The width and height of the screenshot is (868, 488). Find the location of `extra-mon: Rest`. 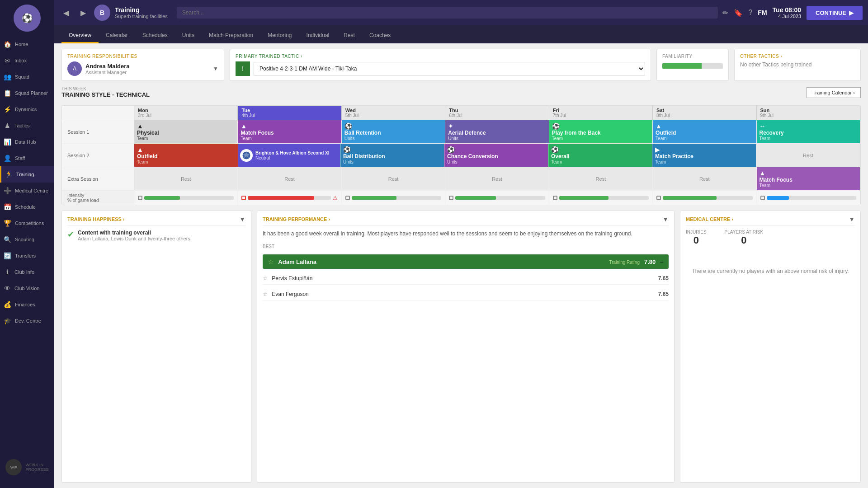

extra-mon: Rest is located at coordinates (186, 179).